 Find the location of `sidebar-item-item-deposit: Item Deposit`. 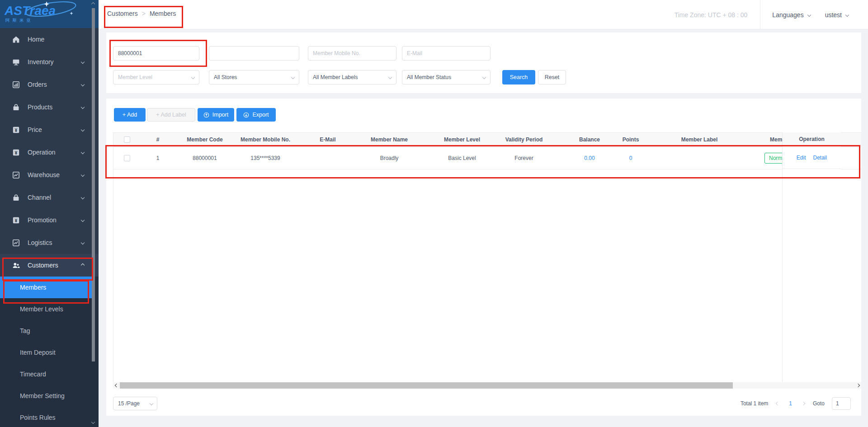

sidebar-item-item-deposit: Item Deposit is located at coordinates (49, 352).